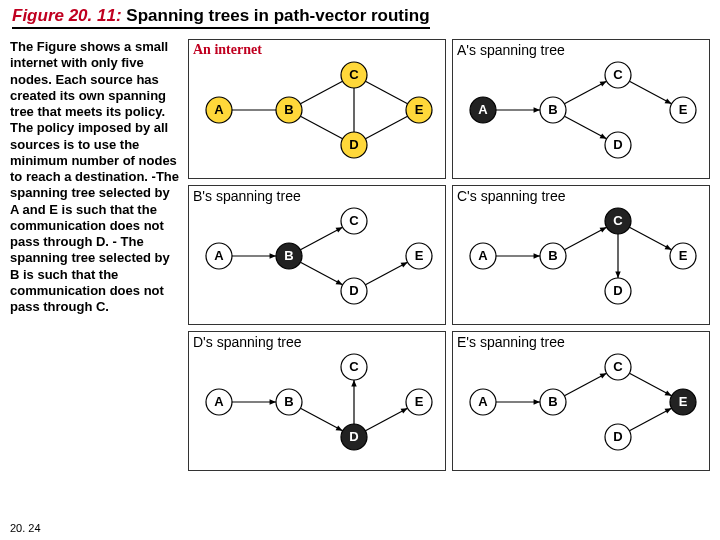 The width and height of the screenshot is (720, 540). What do you see at coordinates (581, 109) in the screenshot?
I see `panel-A: A's spanning tree A B C D E` at bounding box center [581, 109].